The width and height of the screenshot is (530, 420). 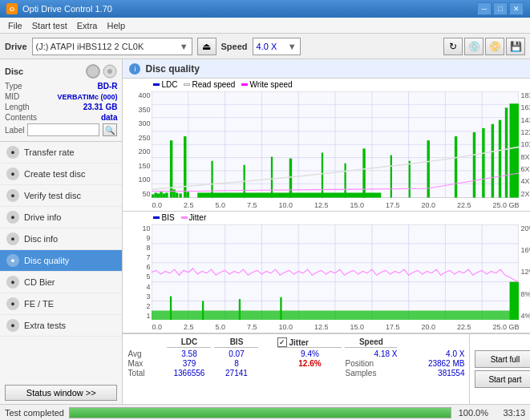 I want to click on progress-bar-inner, so click(x=260, y=413).